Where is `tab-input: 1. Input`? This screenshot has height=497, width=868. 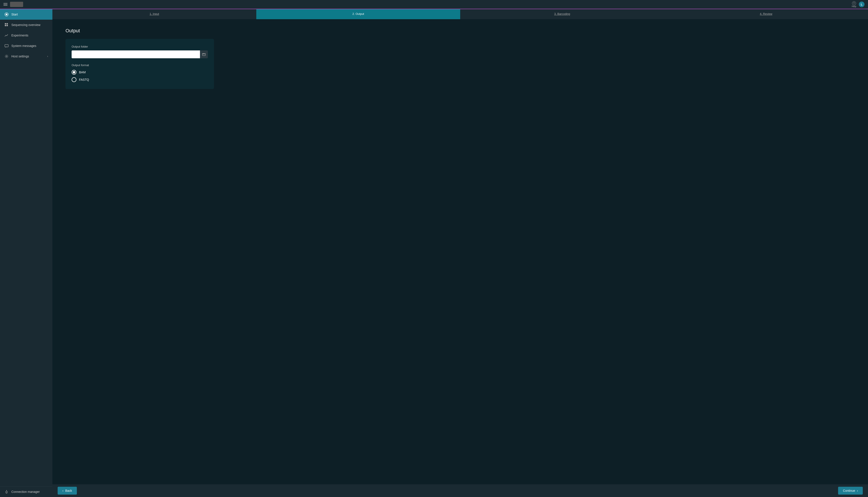
tab-input: 1. Input is located at coordinates (154, 14).